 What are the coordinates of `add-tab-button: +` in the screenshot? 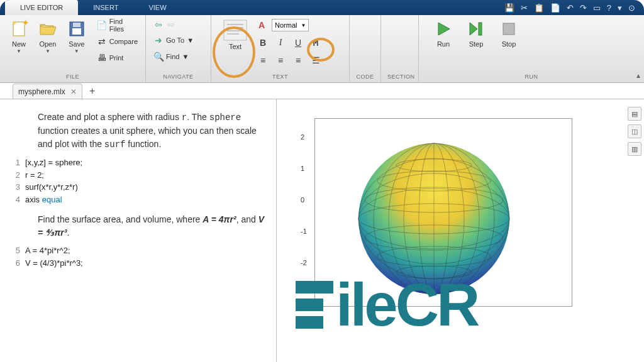 It's located at (92, 91).